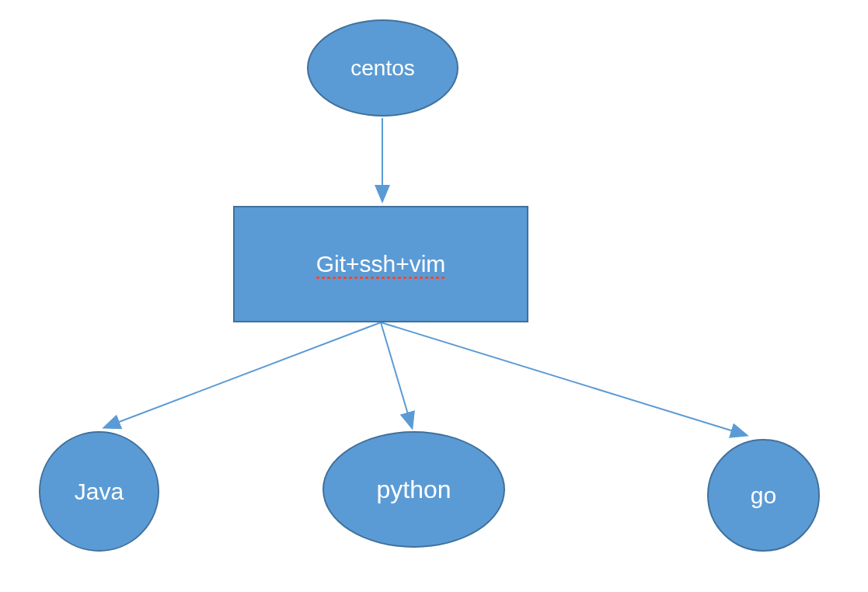 The width and height of the screenshot is (868, 592). What do you see at coordinates (381, 264) in the screenshot?
I see `node-middle: Git+ssh+vim` at bounding box center [381, 264].